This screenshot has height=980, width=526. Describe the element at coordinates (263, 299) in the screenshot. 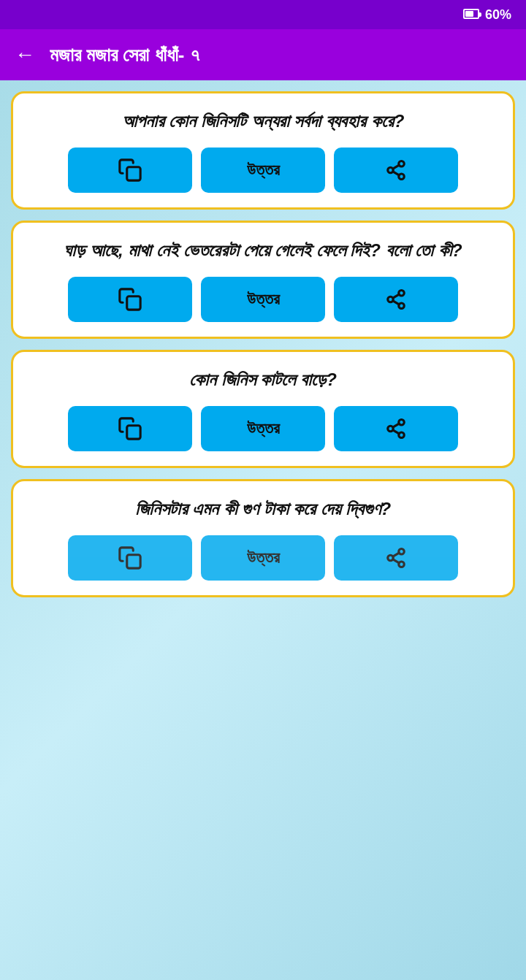

I see `answer-label-2: উত্তর` at that location.